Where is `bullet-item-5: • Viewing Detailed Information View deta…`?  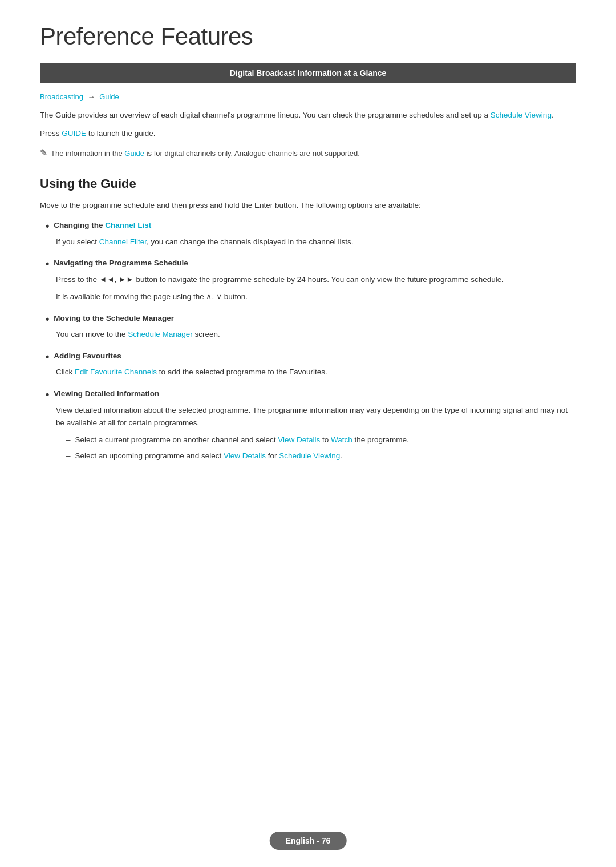 bullet-item-5: • Viewing Detailed Information View deta… is located at coordinates (308, 426).